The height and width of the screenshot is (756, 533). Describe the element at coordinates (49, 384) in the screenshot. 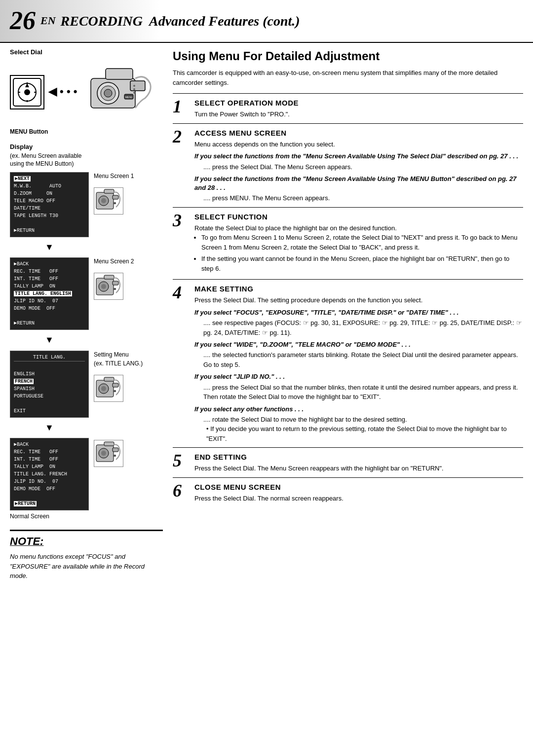

I see `setting-menu-group: TITLE LANG. ENGLISH FRENCH SPANISH PORTU…` at that location.